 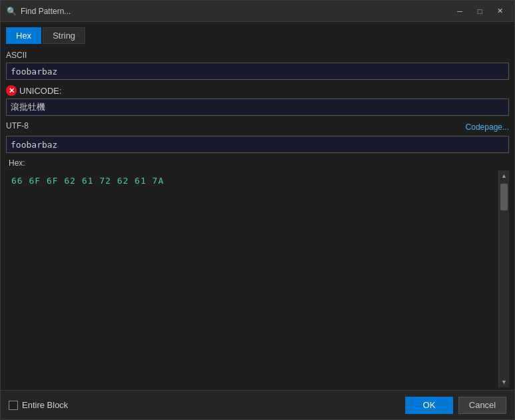 I want to click on scrollbar-track: ▲ ▼, so click(x=504, y=279).